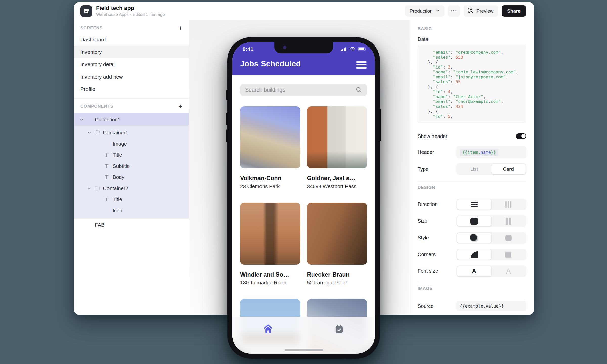 This screenshot has width=607, height=364. I want to click on building-card: Goldner, Jast a… 34699 Westport Pass, so click(337, 148).